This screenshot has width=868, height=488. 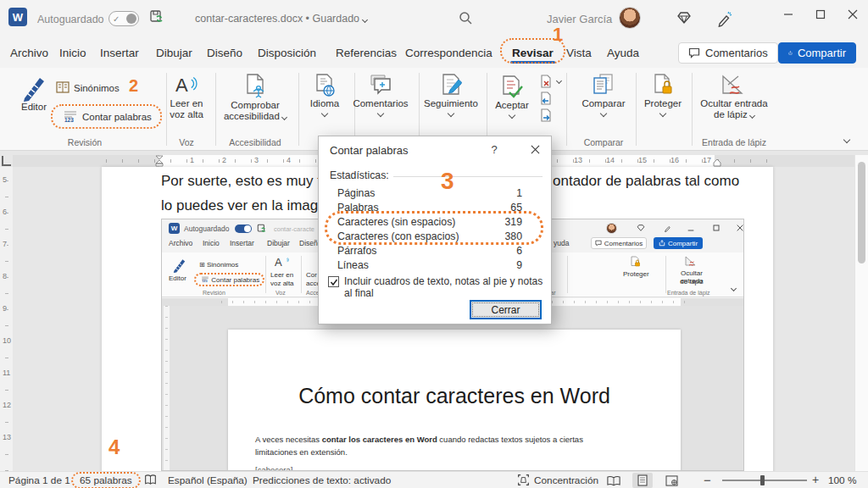 I want to click on premium-diamond-icon, so click(x=684, y=19).